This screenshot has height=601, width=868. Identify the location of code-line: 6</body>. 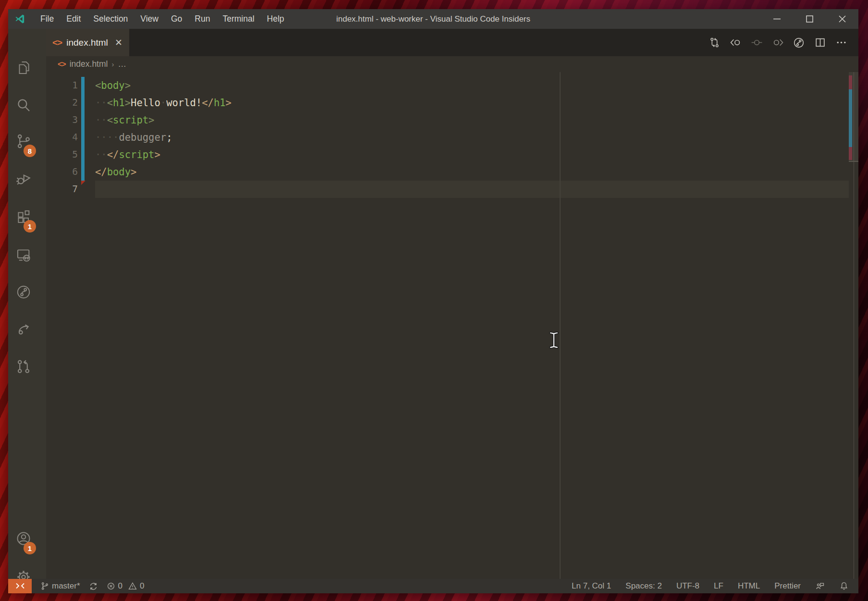
(452, 172).